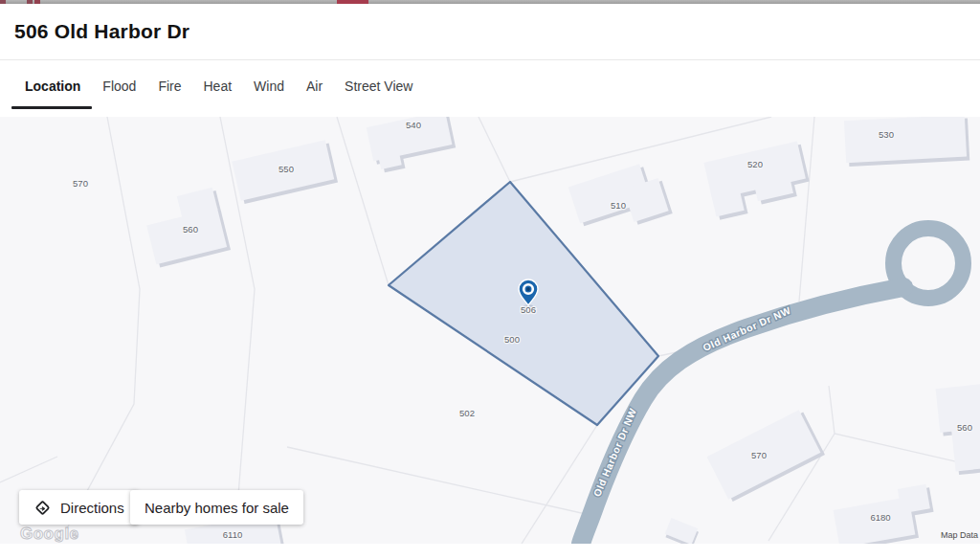  Describe the element at coordinates (618, 205) in the screenshot. I see `lot-label-510: 510` at that location.